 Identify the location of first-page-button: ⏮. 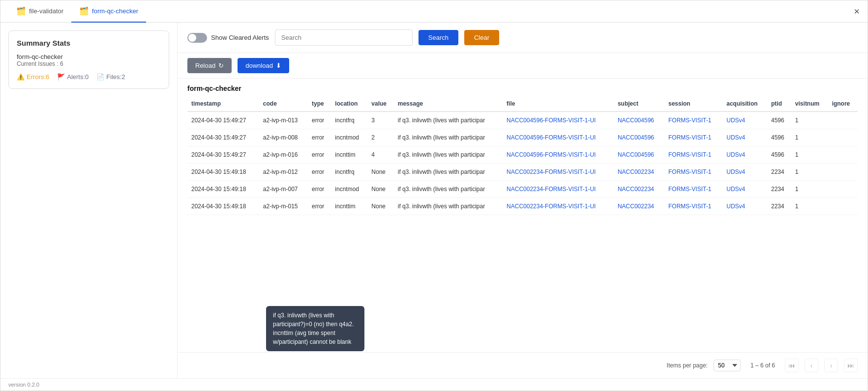
(792, 365).